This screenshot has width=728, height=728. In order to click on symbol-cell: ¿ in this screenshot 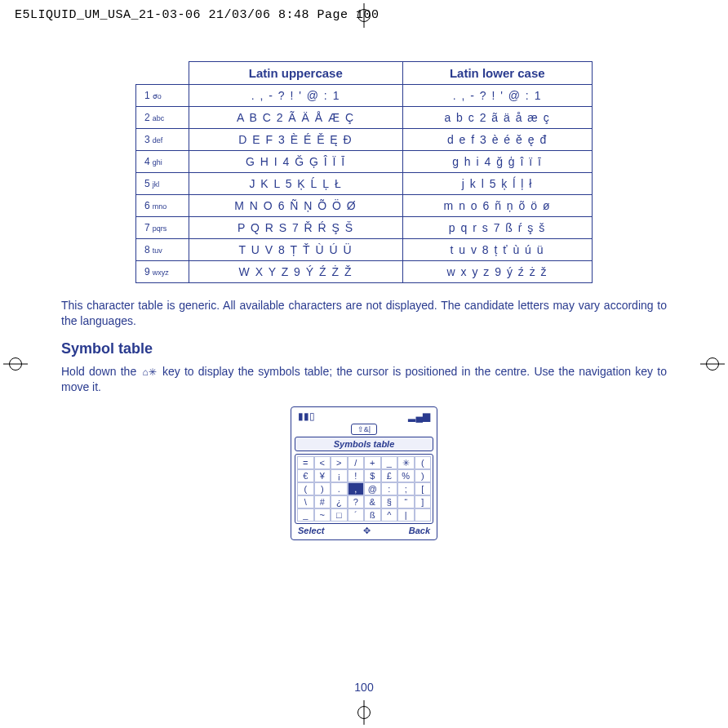, I will do `click(340, 502)`.